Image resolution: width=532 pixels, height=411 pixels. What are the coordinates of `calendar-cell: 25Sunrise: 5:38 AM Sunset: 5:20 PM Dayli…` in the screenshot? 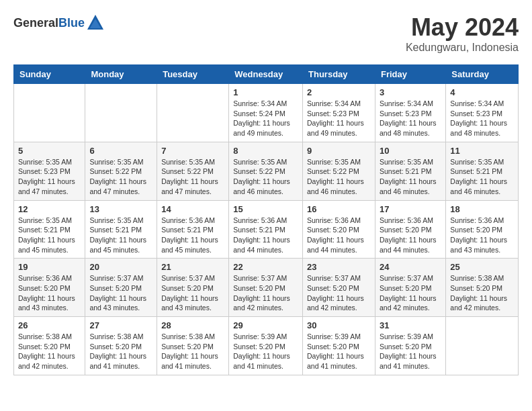 It's located at (482, 287).